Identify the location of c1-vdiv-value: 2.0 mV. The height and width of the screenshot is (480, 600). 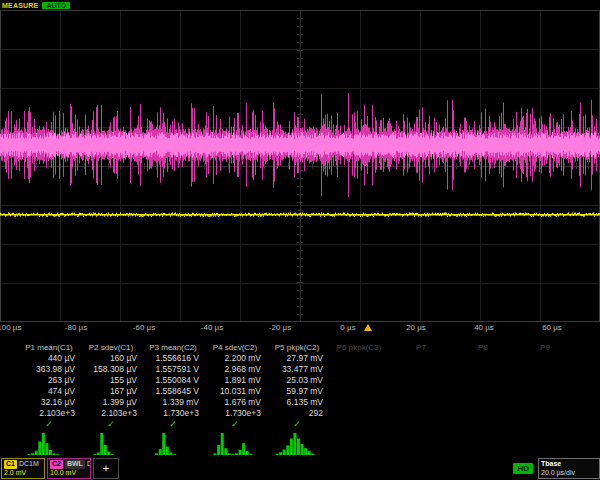
(23, 474).